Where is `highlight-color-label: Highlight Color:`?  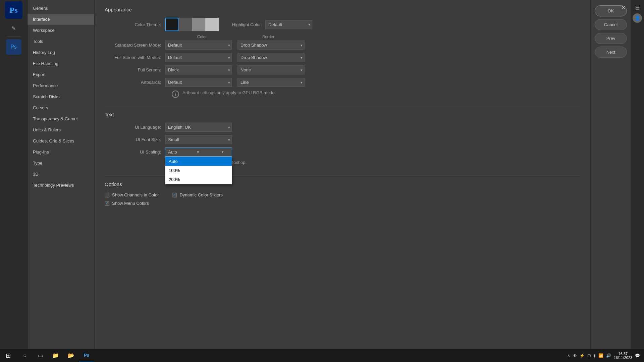
highlight-color-label: Highlight Color: is located at coordinates (247, 25).